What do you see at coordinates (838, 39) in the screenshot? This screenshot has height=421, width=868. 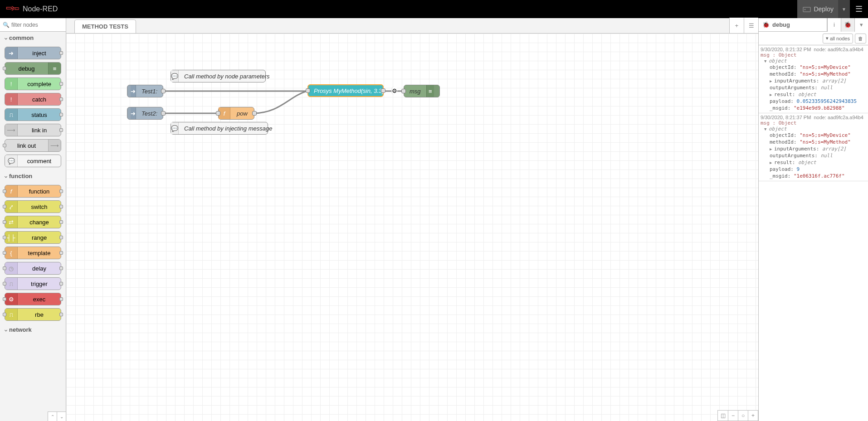 I see `filter-all-nodes: ▾all nodes` at bounding box center [838, 39].